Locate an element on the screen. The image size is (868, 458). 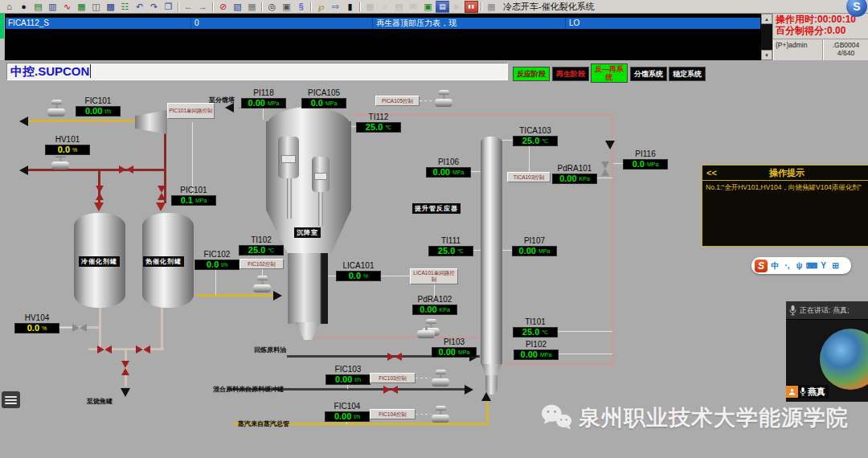
instrument-ti102: TI10225.0℃ is located at coordinates (261, 246).